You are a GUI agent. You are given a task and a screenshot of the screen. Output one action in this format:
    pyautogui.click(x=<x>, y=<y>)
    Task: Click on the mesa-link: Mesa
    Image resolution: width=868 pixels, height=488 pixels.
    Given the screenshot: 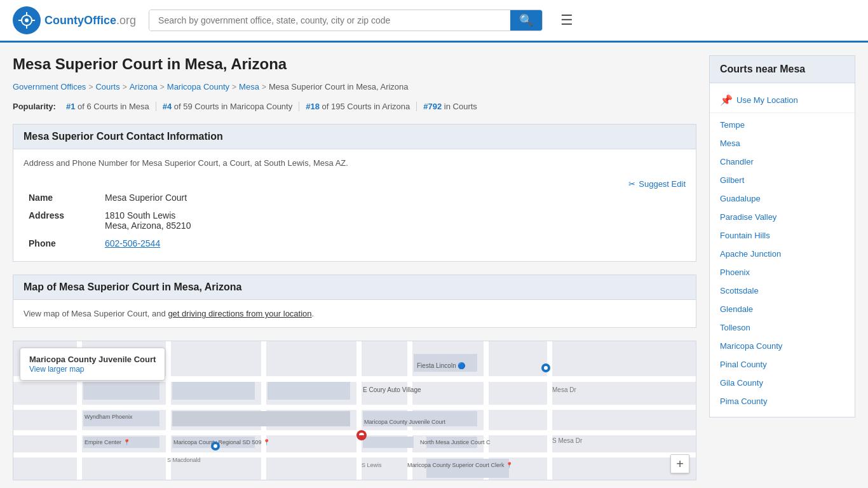 What is the action you would take?
    pyautogui.click(x=730, y=144)
    